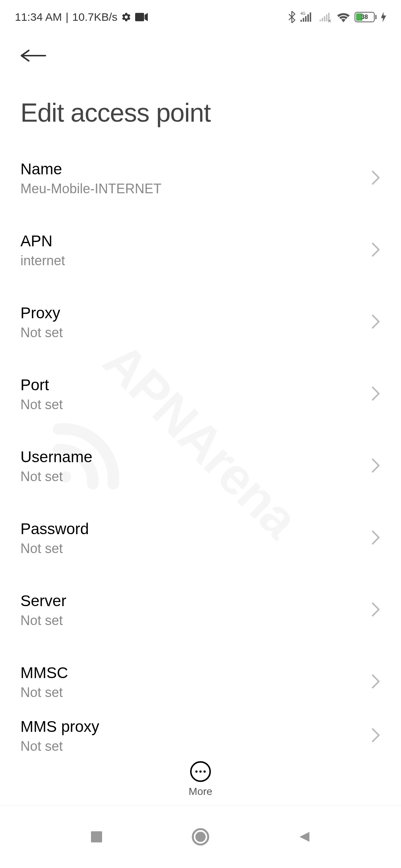 The height and width of the screenshot is (868, 401). What do you see at coordinates (200, 837) in the screenshot?
I see `nav-home-button` at bounding box center [200, 837].